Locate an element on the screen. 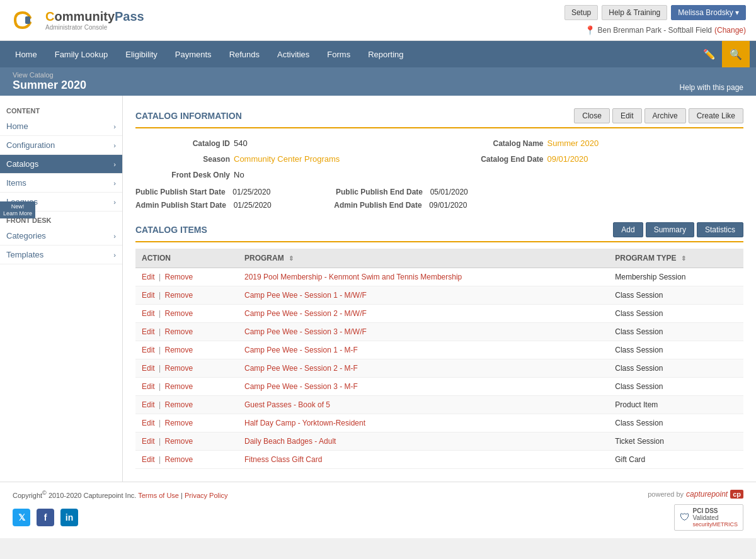 The width and height of the screenshot is (756, 559). sidebar-item-categories: Categories › is located at coordinates (61, 236).